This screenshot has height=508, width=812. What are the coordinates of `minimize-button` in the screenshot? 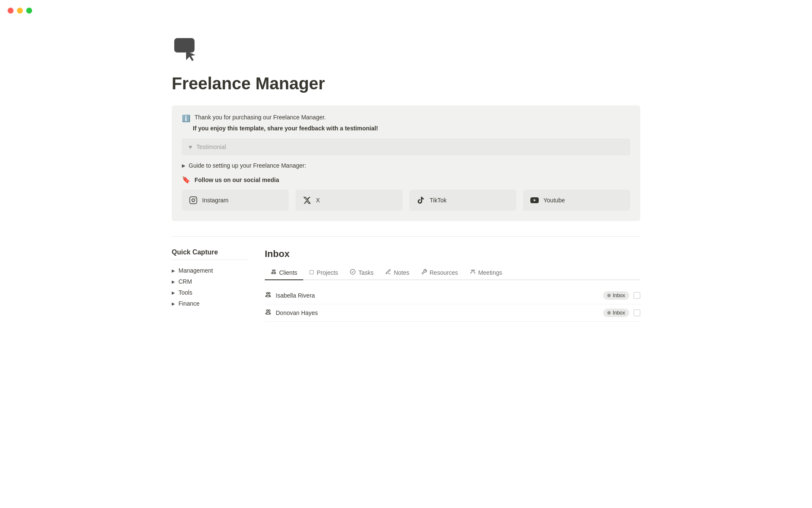 It's located at (20, 11).